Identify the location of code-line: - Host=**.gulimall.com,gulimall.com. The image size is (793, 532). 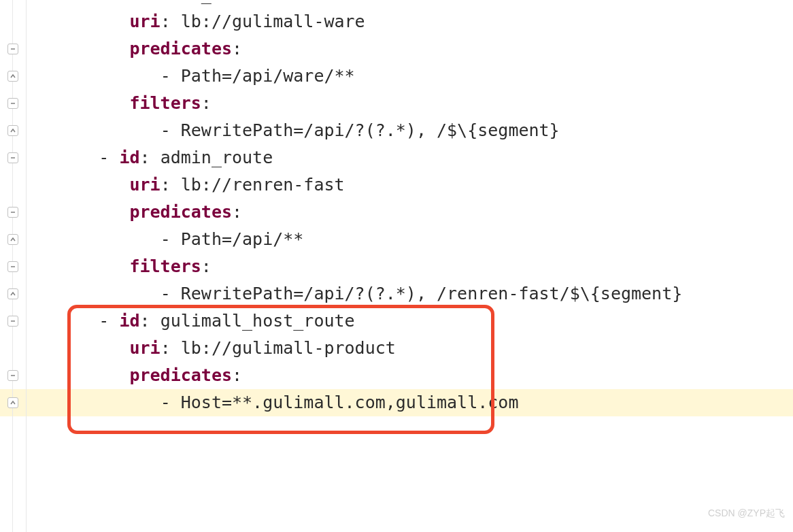
(360, 403).